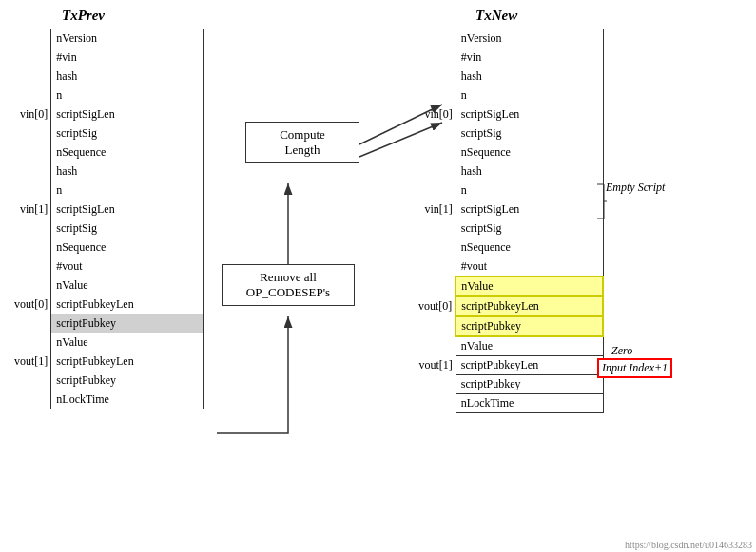 Image resolution: width=756 pixels, height=552 pixels. I want to click on scriptpubkeylen-highlight-cell: scriptPubkeyLen, so click(529, 306).